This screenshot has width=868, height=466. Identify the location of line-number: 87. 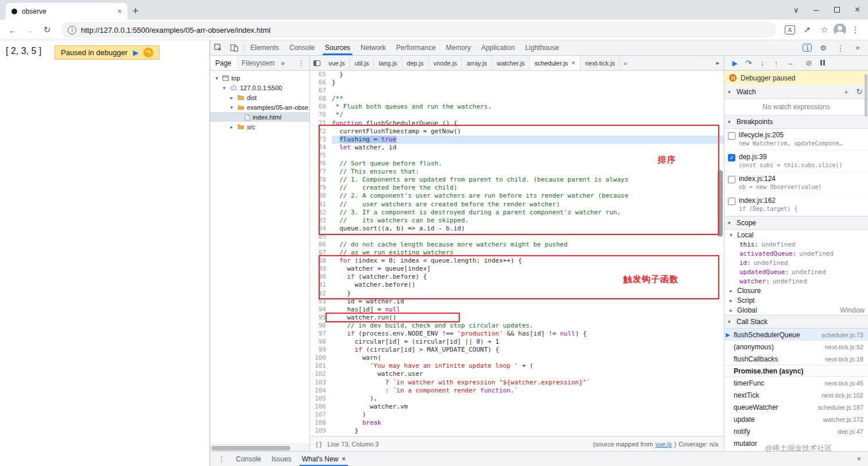
(321, 253).